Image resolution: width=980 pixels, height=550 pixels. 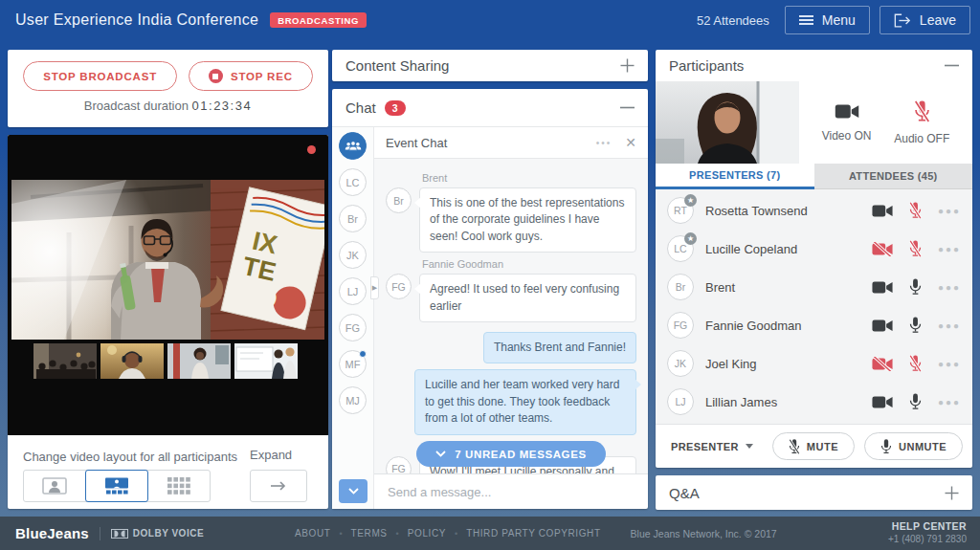 What do you see at coordinates (605, 143) in the screenshot?
I see `chat-options-icon: •••` at bounding box center [605, 143].